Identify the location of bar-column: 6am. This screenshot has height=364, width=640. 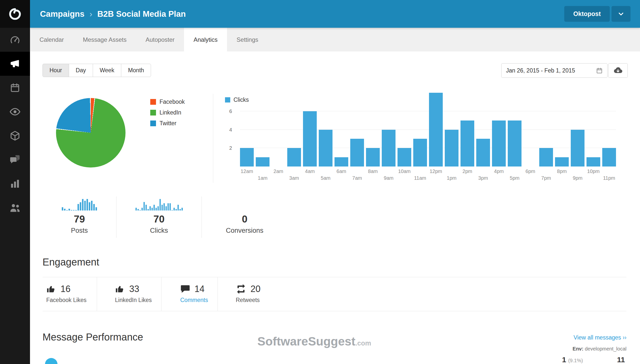
(342, 130).